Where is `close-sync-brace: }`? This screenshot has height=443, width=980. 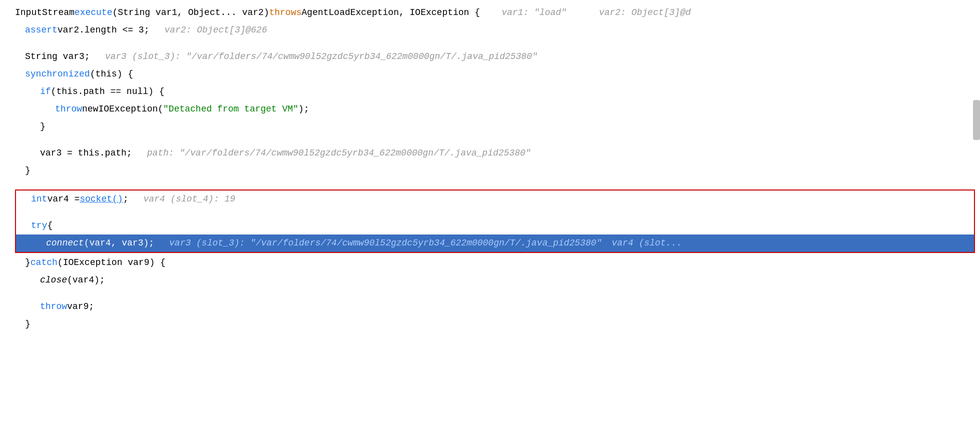 close-sync-brace: } is located at coordinates (28, 171).